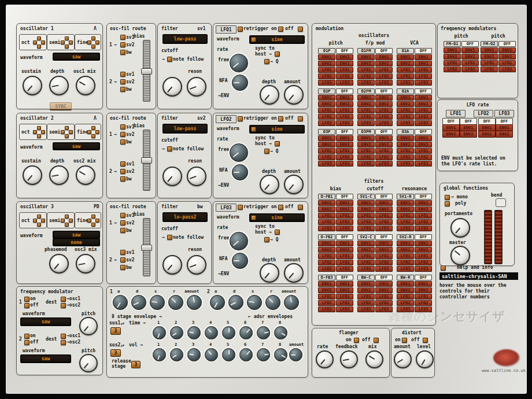 This screenshot has width=532, height=399. I want to click on mod-sv2-r-option-lfo1: LFO1, so click(405, 256).